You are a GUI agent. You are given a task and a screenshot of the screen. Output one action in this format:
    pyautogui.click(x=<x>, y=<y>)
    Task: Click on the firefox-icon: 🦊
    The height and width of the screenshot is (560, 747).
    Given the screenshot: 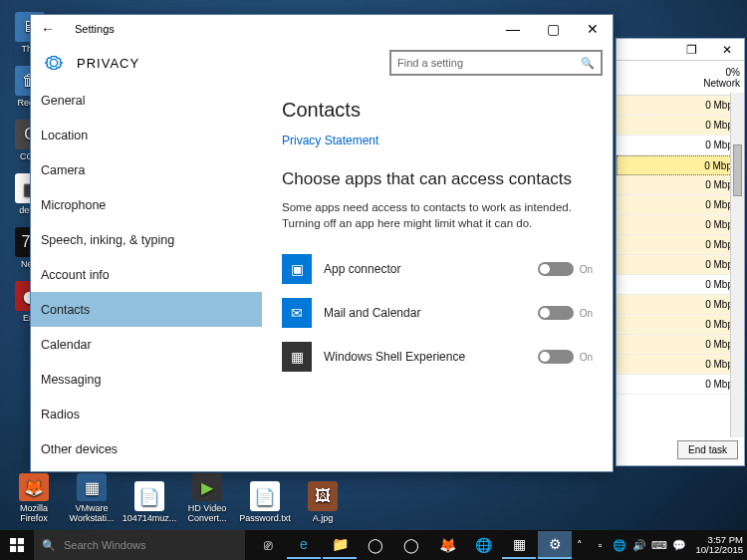 What is the action you would take?
    pyautogui.click(x=447, y=545)
    